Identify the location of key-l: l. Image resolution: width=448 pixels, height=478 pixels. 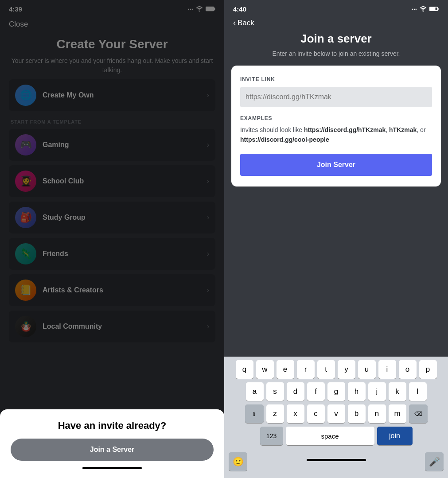
(418, 392).